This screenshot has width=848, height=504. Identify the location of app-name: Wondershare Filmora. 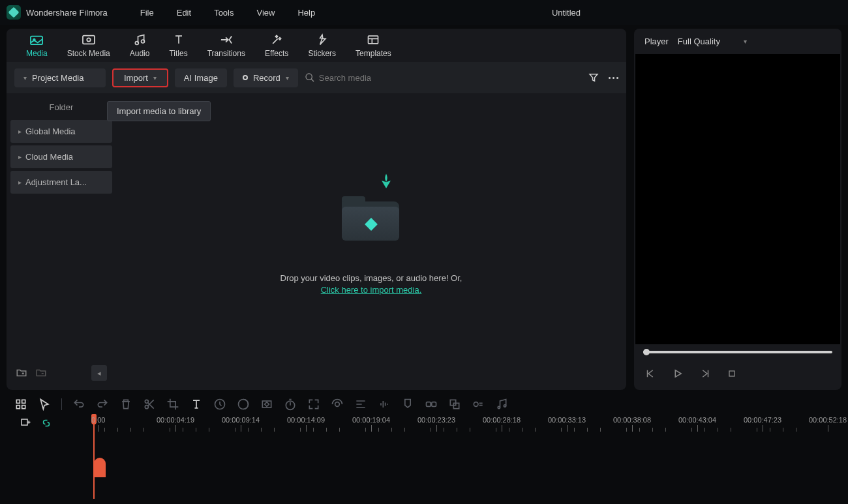
(67, 13).